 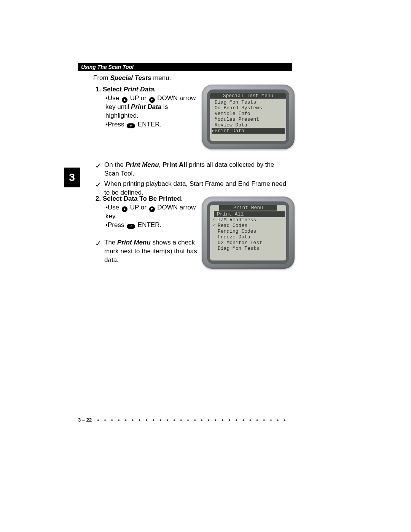 What do you see at coordinates (146, 107) in the screenshot?
I see `step1-l1-bold: Print Data` at bounding box center [146, 107].